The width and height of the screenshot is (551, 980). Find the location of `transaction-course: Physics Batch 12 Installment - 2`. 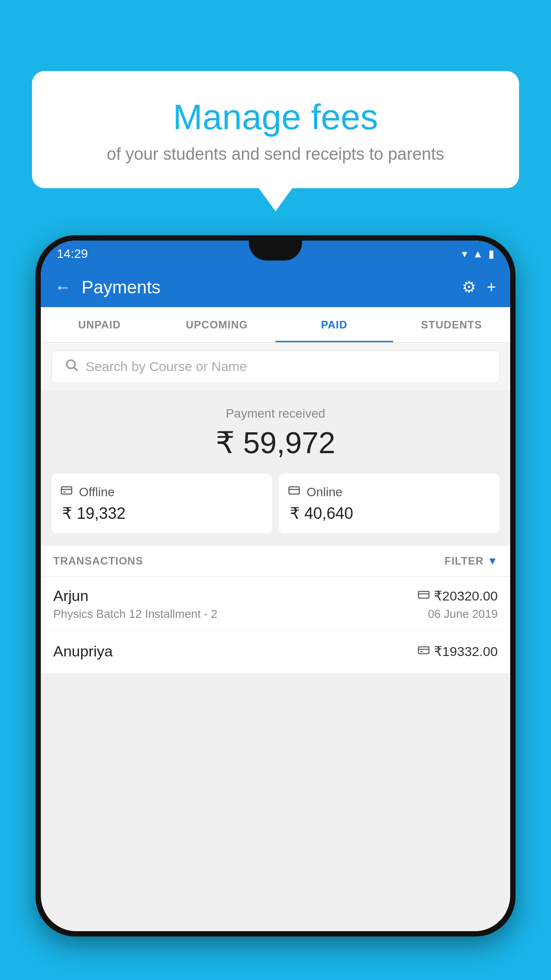

transaction-course: Physics Batch 12 Installment - 2 is located at coordinates (135, 614).